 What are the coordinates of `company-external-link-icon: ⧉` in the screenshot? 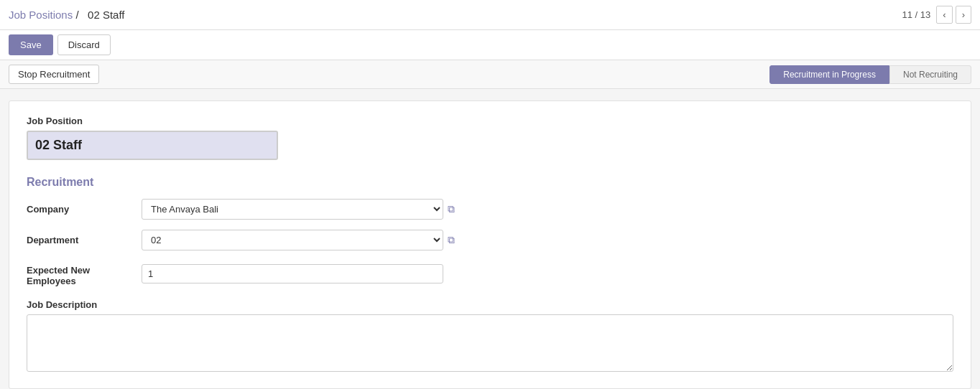 It's located at (451, 210).